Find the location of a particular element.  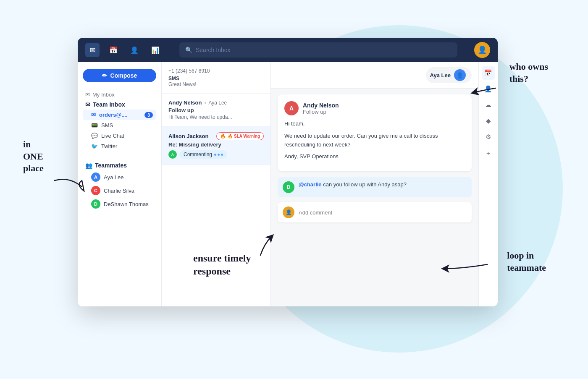

sidebar-teammate-charlie: C Charlie Silva is located at coordinates (119, 191).